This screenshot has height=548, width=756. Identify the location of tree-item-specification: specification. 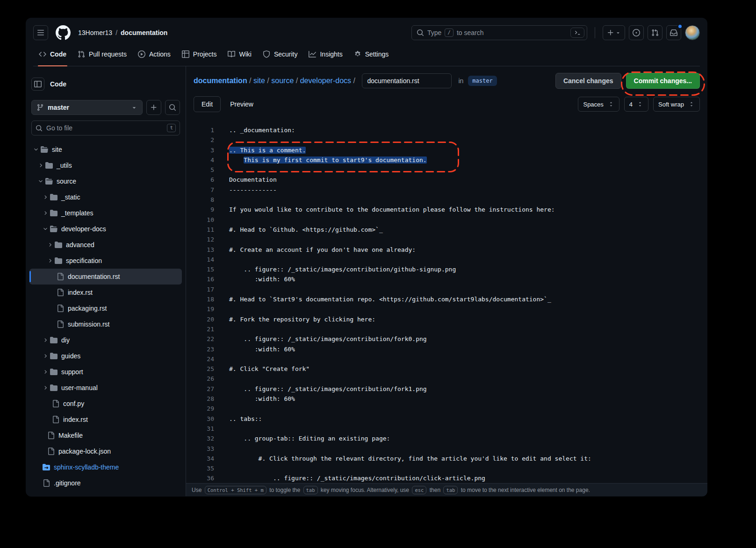
(106, 261).